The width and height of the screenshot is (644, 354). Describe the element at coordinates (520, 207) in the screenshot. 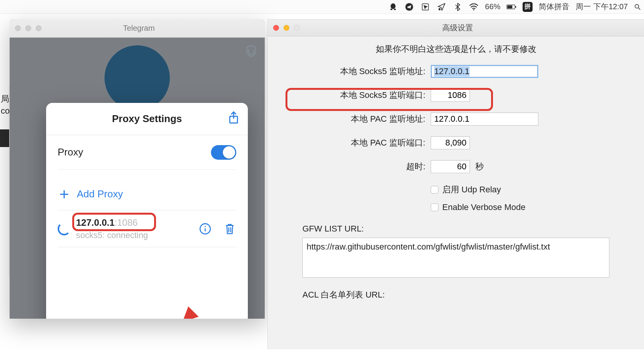

I see `row-verbose-mode: Enable Verbose Mode` at that location.